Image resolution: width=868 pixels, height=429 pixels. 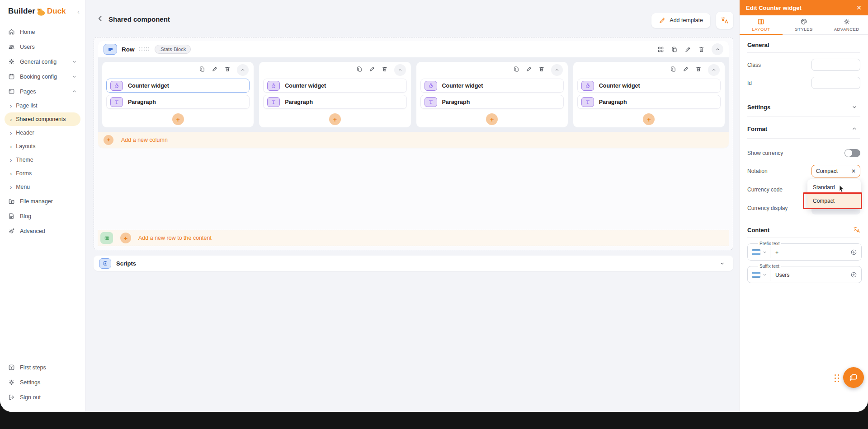 I want to click on sidebar-subitem-theme: › Theme, so click(x=42, y=160).